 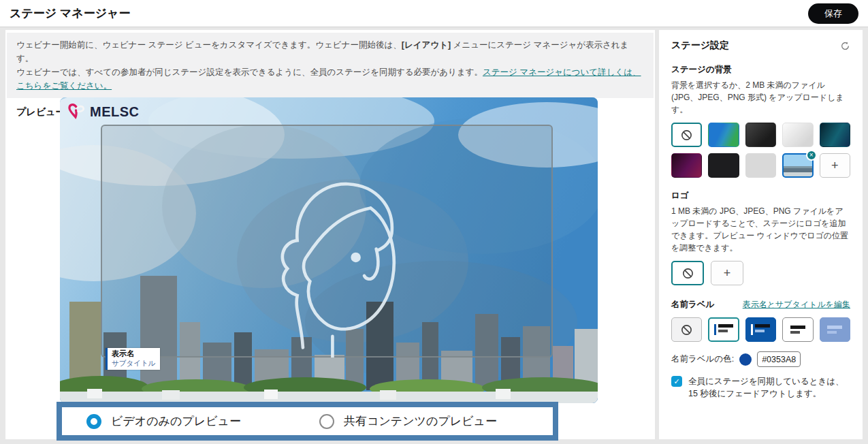 What do you see at coordinates (761, 305) in the screenshot?
I see `name-label-header: 名前ラベル 表示名とサブタイトルを編集` at bounding box center [761, 305].